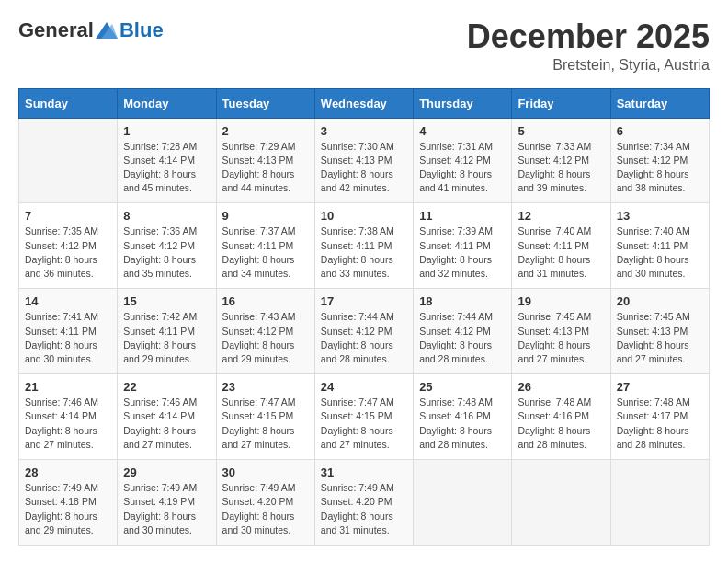  Describe the element at coordinates (266, 423) in the screenshot. I see `day-info: Sunrise: 7:47 AMSunset: 4:15 PMDaylight:…` at that location.